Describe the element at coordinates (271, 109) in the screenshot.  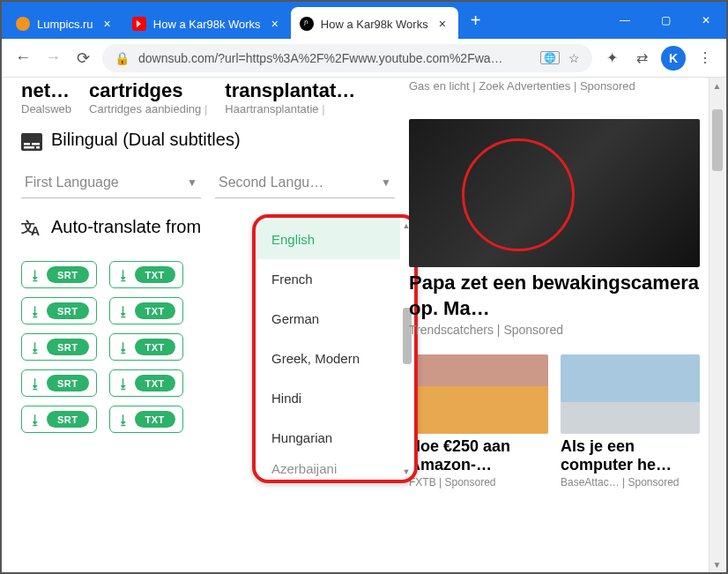
I see `ad-source: Haartransplantatie` at that location.